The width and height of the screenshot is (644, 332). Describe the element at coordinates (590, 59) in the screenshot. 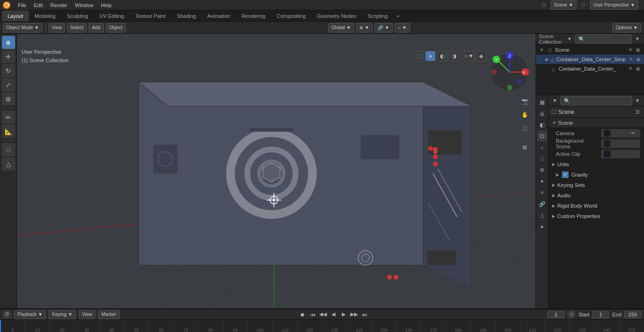

I see `outliner-item-1: ▶ △ Container_Data_Center_Simp 👁 ▦ ⊙` at that location.